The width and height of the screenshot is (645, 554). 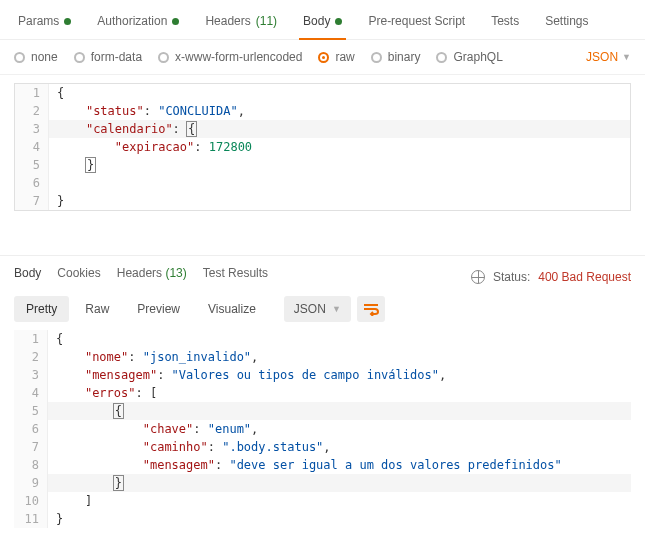 What do you see at coordinates (31, 465) in the screenshot?
I see `line-number: 8` at bounding box center [31, 465].